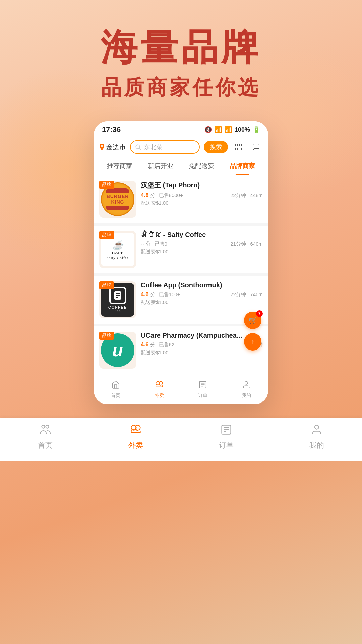 The width and height of the screenshot is (362, 644). Describe the element at coordinates (45, 445) in the screenshot. I see `page-nav-label-home: 首页` at that location.